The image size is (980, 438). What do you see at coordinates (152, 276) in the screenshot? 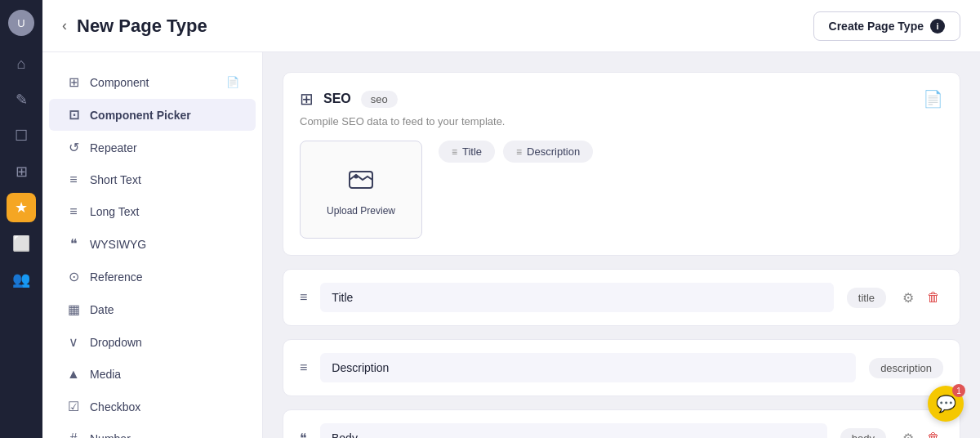
I see `sidebar-item-reference: ⊙ Reference` at bounding box center [152, 276].